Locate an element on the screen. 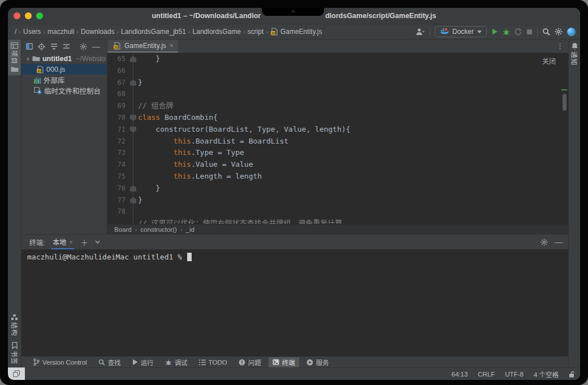 The image size is (588, 385). breadcrumb-item: JSGameEntity.js is located at coordinates (296, 32).